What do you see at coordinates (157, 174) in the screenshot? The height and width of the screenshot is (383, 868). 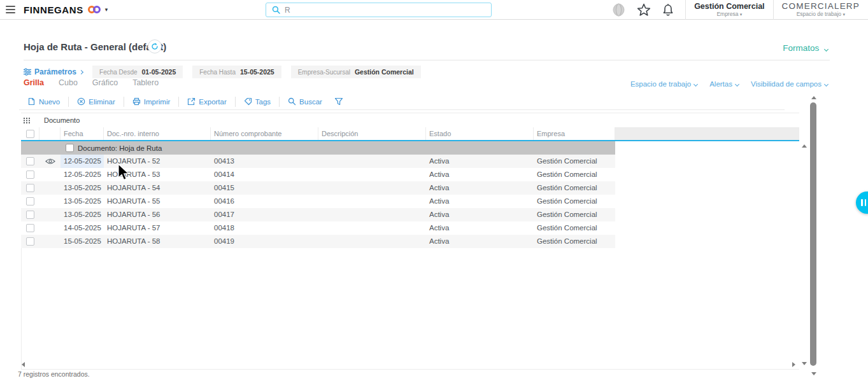 I see `cell-doc-nro-interno: HOJARUTA - 53` at bounding box center [157, 174].